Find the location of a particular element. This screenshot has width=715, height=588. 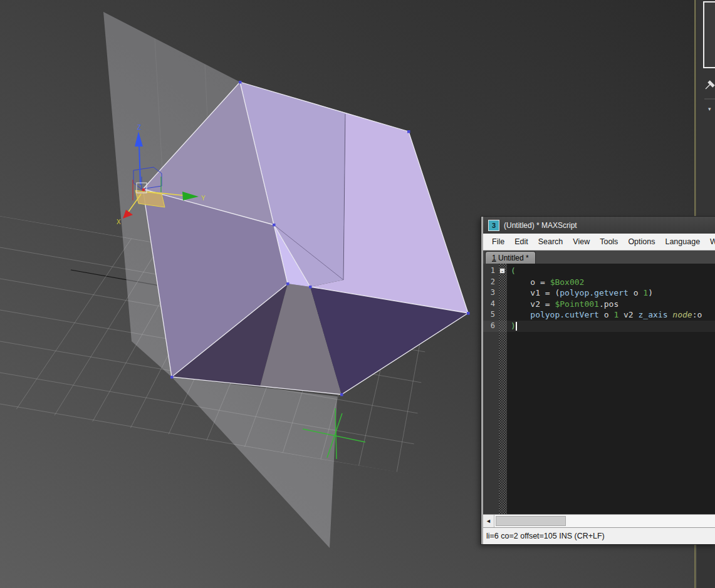

fold-collapse-marker: - is located at coordinates (503, 271).